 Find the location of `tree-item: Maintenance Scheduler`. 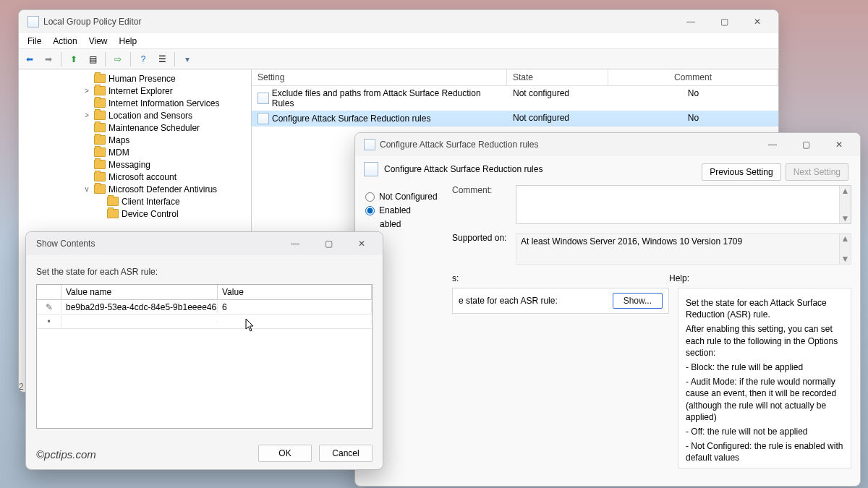

tree-item: Maintenance Scheduler is located at coordinates (135, 127).